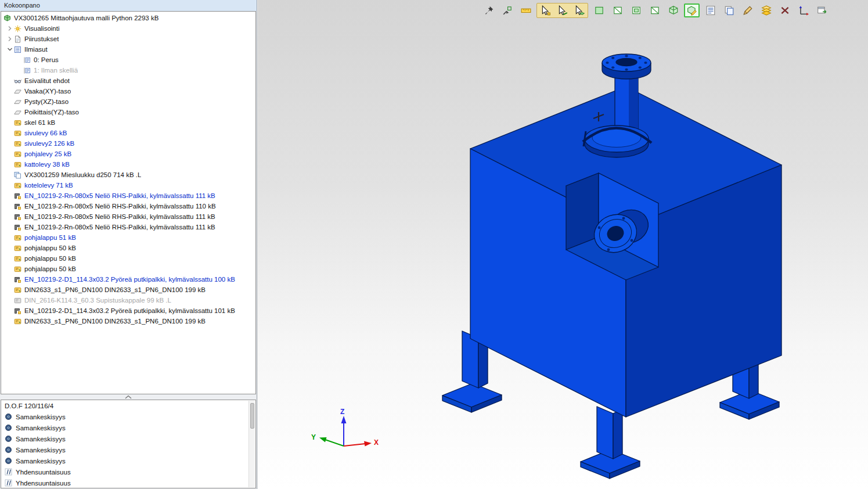  What do you see at coordinates (98, 300) in the screenshot?
I see `tree-item-label: DIN_2616-K114.3_60.3 Supistuskappale 99 …` at bounding box center [98, 300].